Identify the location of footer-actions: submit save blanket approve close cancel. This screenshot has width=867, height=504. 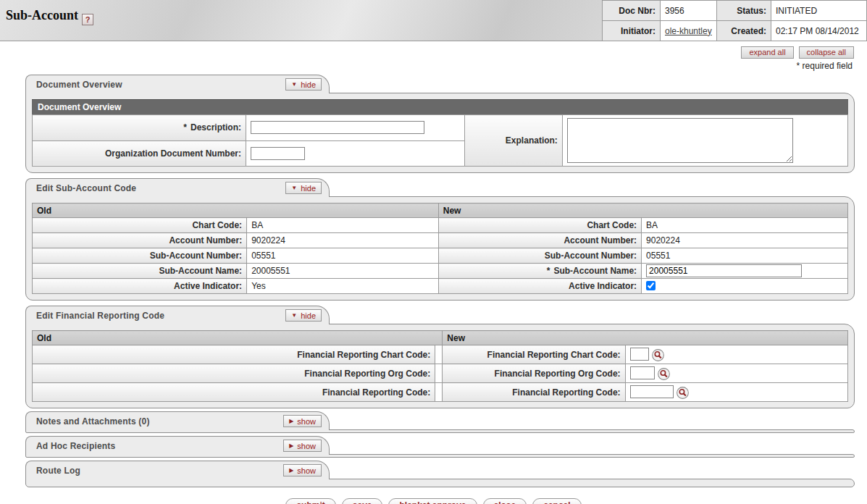
(433, 501).